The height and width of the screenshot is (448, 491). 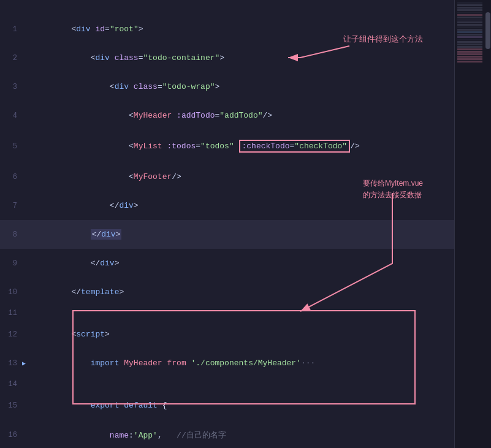 What do you see at coordinates (245, 335) in the screenshot?
I see `line-12: 12 <script>` at bounding box center [245, 335].